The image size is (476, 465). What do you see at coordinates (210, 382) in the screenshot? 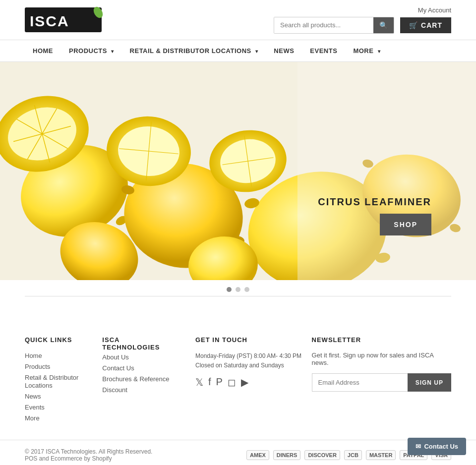
I see `facebook-icon: f` at bounding box center [210, 382].